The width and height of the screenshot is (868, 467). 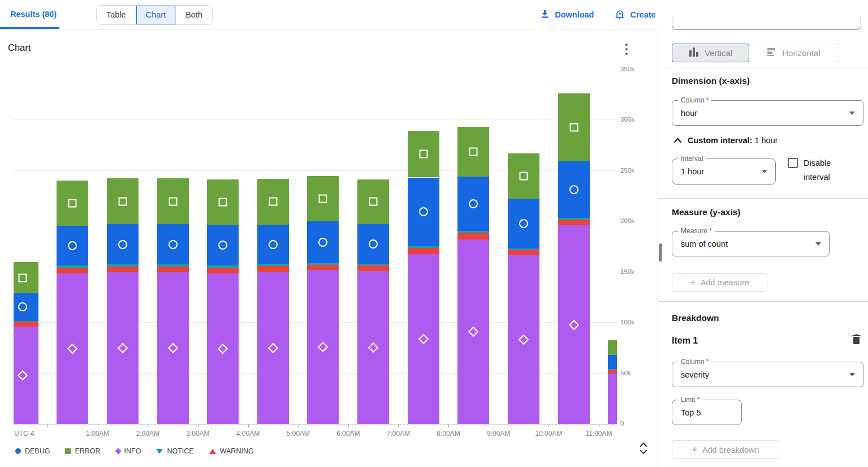 What do you see at coordinates (567, 15) in the screenshot?
I see `download-button: Download` at bounding box center [567, 15].